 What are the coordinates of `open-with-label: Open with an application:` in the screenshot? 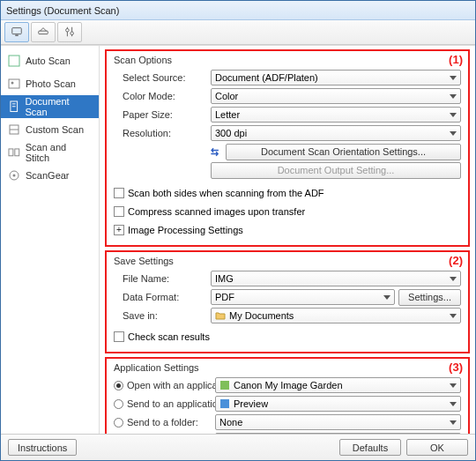 It's located at (171, 385).